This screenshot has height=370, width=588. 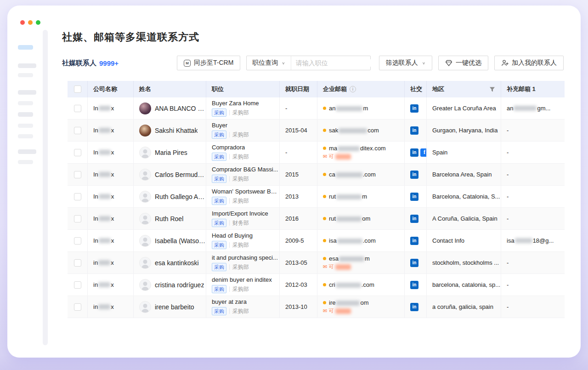 What do you see at coordinates (361, 131) in the screenshot?
I see `email-cell: sakcom ✉` at bounding box center [361, 131].